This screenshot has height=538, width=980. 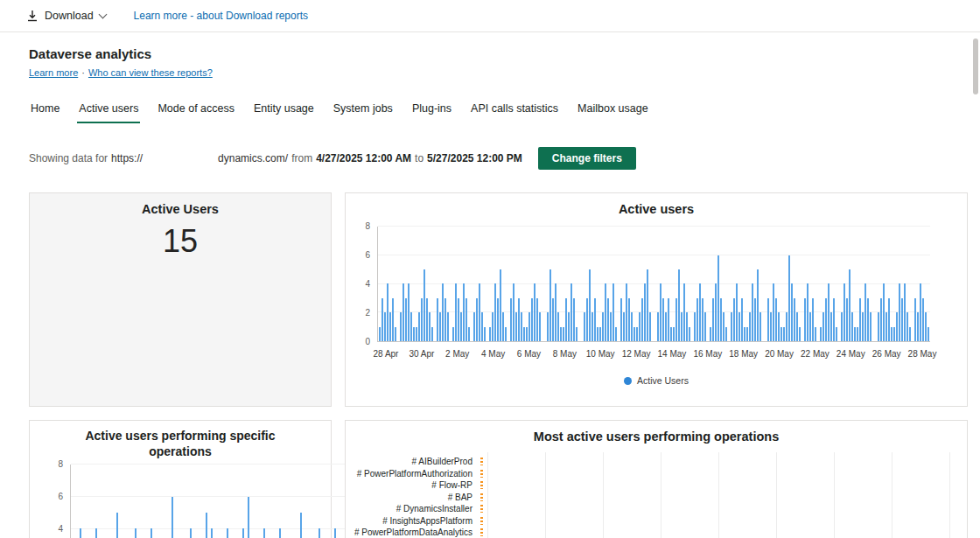 What do you see at coordinates (628, 381) in the screenshot?
I see `legend-dot-icon` at bounding box center [628, 381].